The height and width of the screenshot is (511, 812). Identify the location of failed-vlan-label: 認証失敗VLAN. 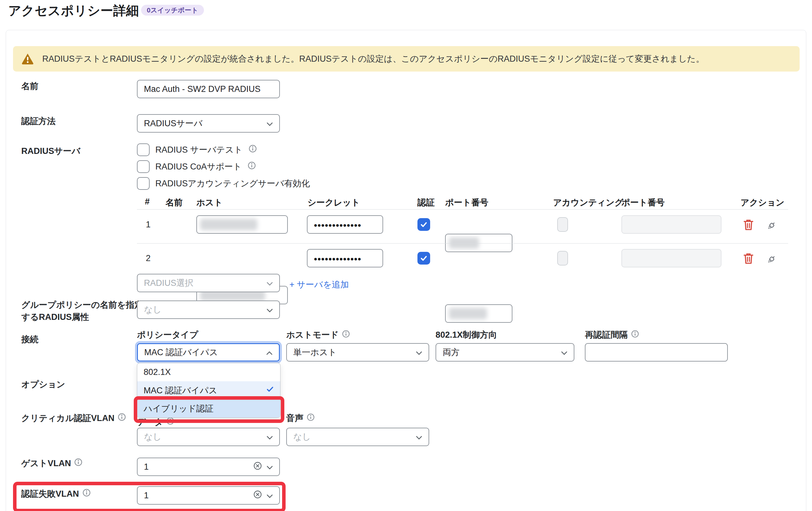
(56, 494).